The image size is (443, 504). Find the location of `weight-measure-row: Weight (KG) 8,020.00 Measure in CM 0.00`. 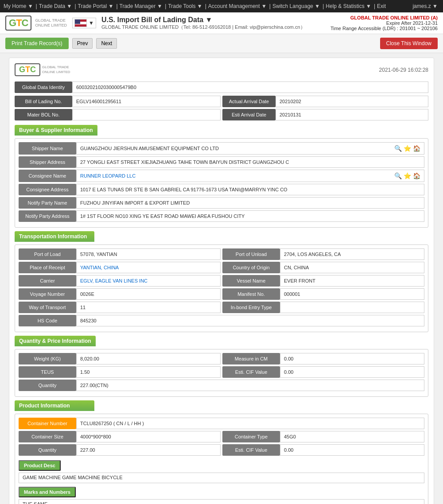

weight-measure-row: Weight (KG) 8,020.00 Measure in CM 0.00 is located at coordinates (222, 359).